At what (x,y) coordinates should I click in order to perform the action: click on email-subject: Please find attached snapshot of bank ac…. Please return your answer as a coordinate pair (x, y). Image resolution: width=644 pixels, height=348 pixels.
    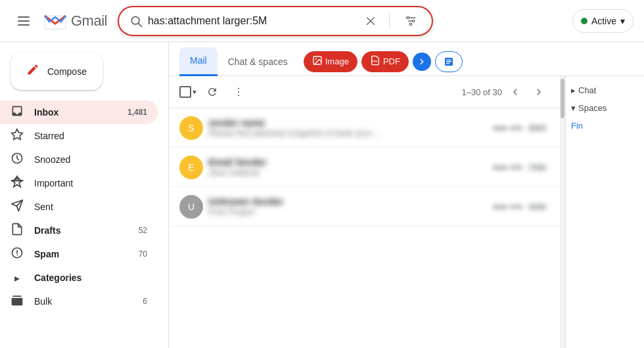
    Looking at the image, I should click on (348, 133).